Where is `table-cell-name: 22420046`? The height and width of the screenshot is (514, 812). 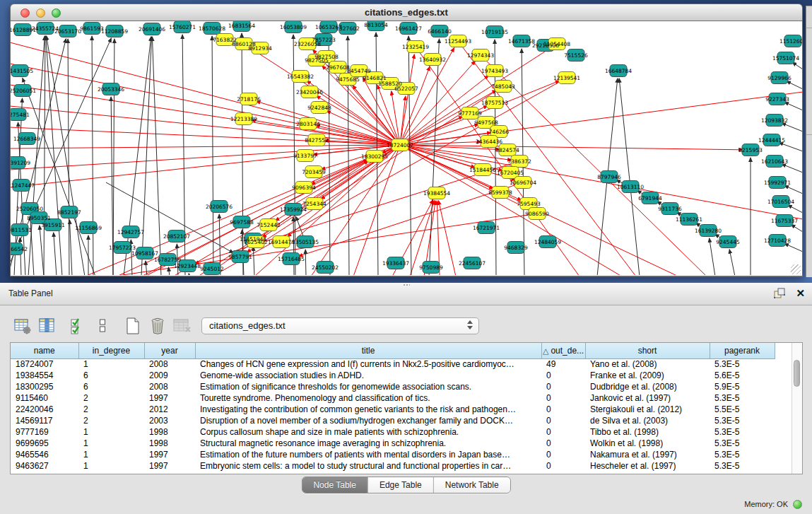 table-cell-name: 22420046 is located at coordinates (45, 409).